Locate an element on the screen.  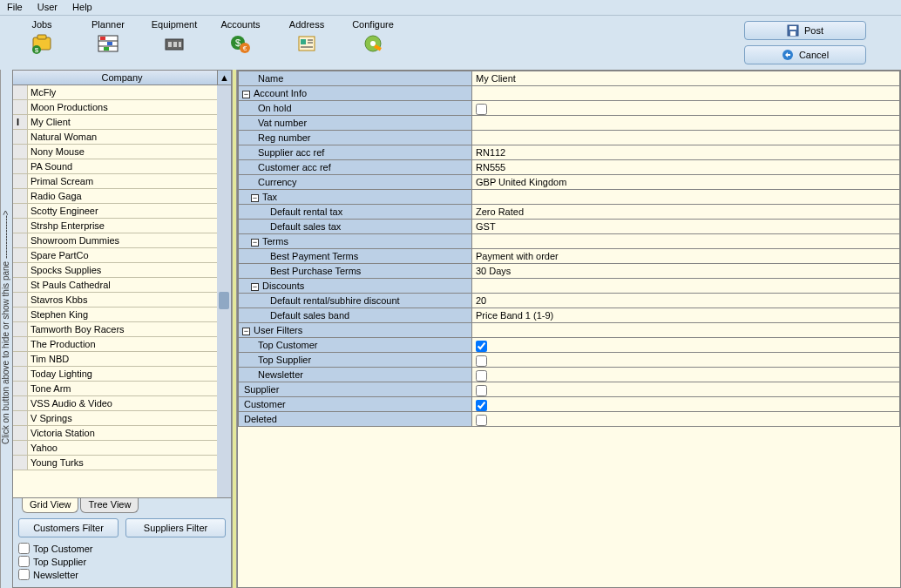
toolbar-label: Planner is located at coordinates (108, 24).